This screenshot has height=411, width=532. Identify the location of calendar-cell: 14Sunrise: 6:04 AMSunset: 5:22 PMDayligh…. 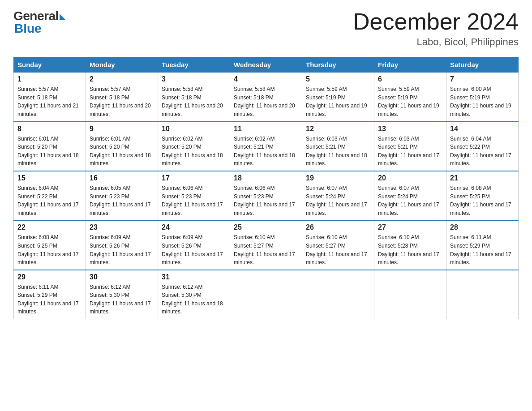
(483, 146).